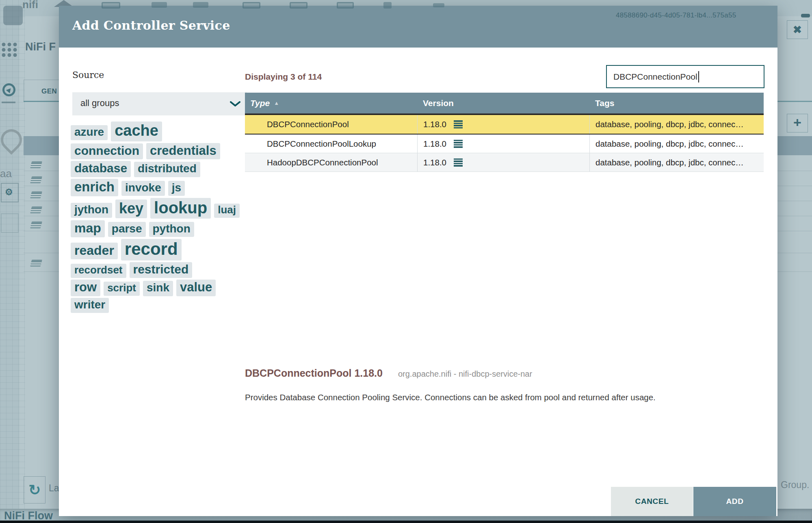 This screenshot has width=812, height=523. Describe the element at coordinates (162, 132) in the screenshot. I see `tag-cloud-row: azurecache` at that location.